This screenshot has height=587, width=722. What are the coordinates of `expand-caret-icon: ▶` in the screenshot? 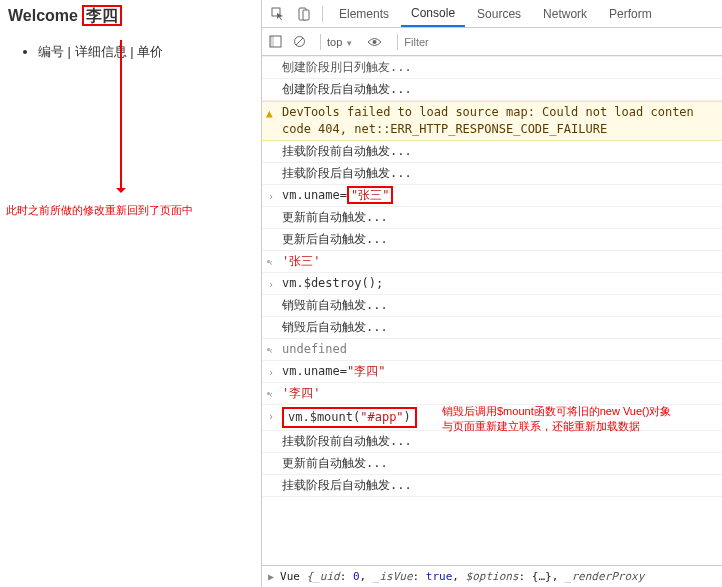 It's located at (271, 576).